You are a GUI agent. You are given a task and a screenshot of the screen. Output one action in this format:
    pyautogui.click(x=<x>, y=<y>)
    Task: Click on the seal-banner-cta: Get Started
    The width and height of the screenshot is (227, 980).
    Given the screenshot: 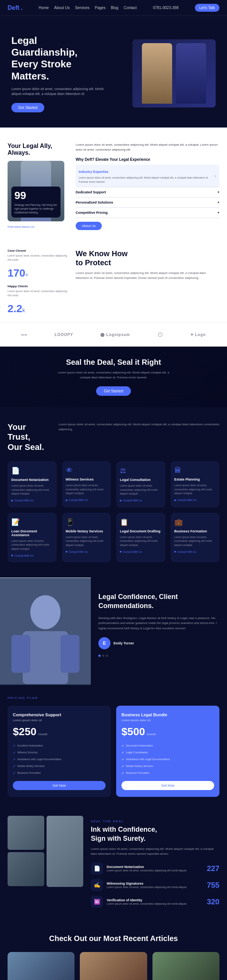 What is the action you would take?
    pyautogui.click(x=113, y=391)
    